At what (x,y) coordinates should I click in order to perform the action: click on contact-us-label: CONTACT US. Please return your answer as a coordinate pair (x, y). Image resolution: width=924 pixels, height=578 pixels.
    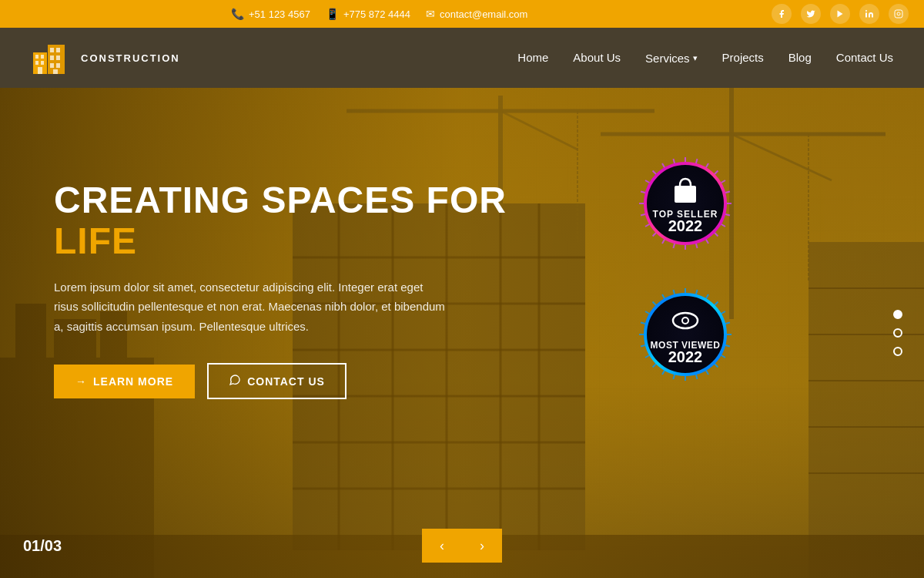
    Looking at the image, I should click on (286, 381).